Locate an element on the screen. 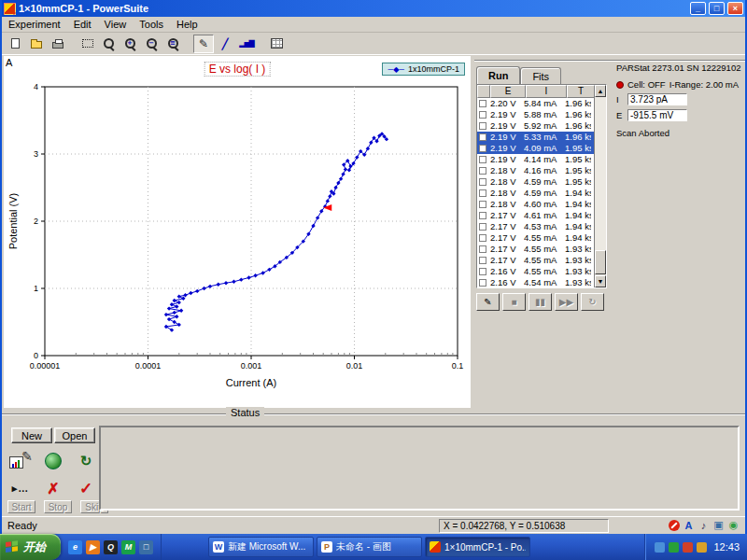  stop-run-button: ■ is located at coordinates (514, 302).